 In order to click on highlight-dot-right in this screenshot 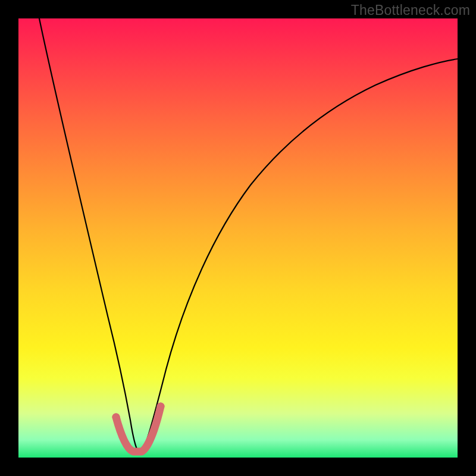, I will do `click(161, 407)`.